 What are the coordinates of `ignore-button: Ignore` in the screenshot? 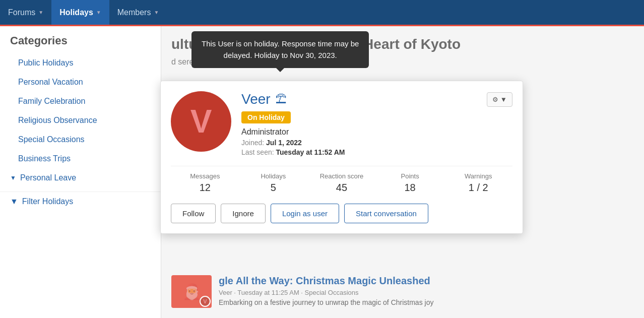 It's located at (243, 214).